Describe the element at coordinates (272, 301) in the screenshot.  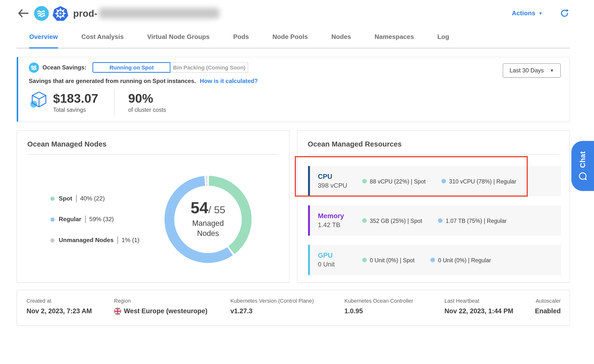
I see `footer-label: Kubernetes Version (Control Plane)` at that location.